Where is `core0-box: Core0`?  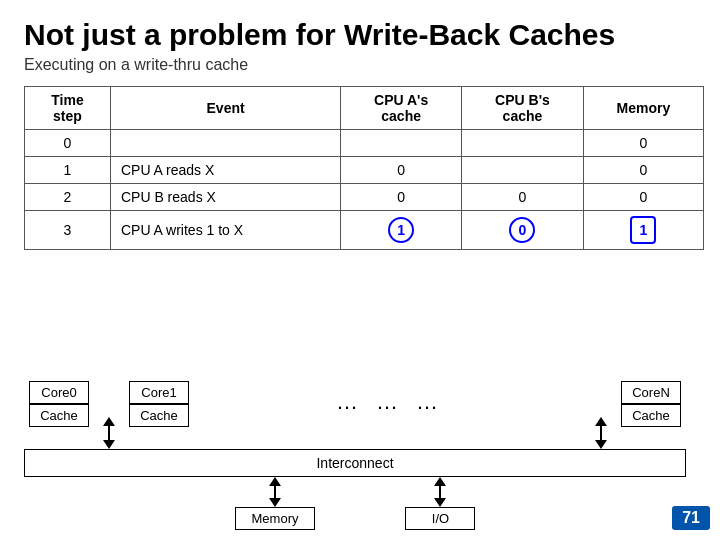
core0-box: Core0 is located at coordinates (59, 392).